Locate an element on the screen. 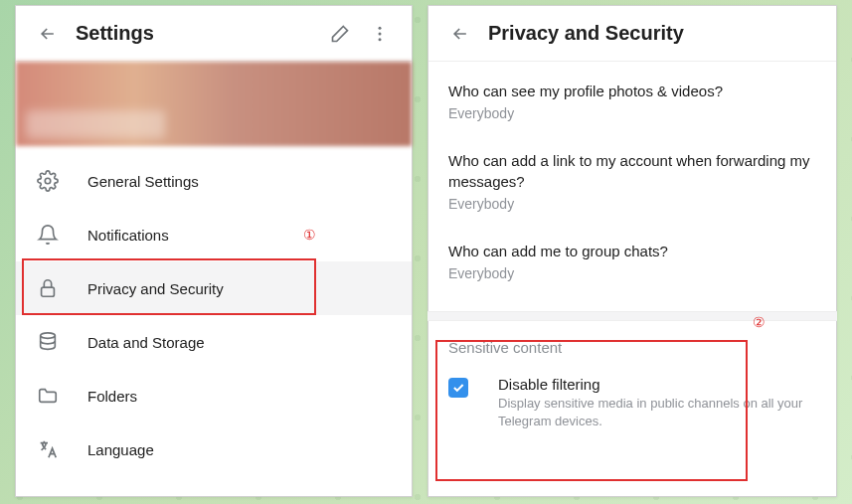 The width and height of the screenshot is (852, 504). disable-filtering-checkbox is located at coordinates (458, 388).